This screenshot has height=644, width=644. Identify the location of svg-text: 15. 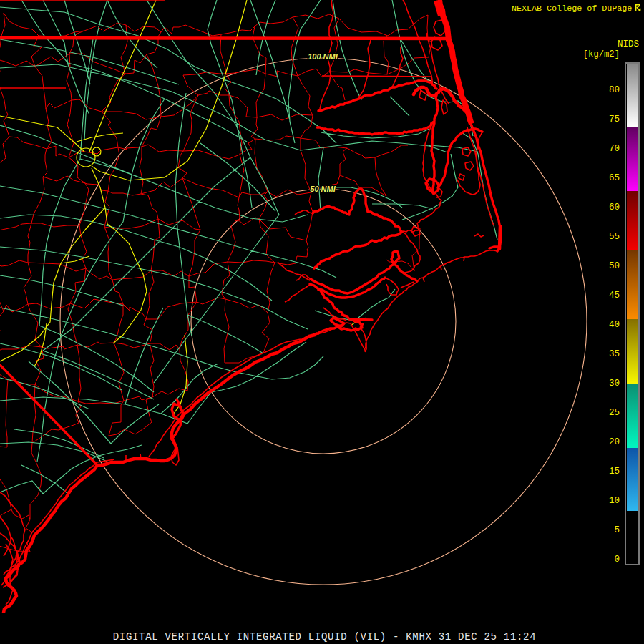
(614, 472).